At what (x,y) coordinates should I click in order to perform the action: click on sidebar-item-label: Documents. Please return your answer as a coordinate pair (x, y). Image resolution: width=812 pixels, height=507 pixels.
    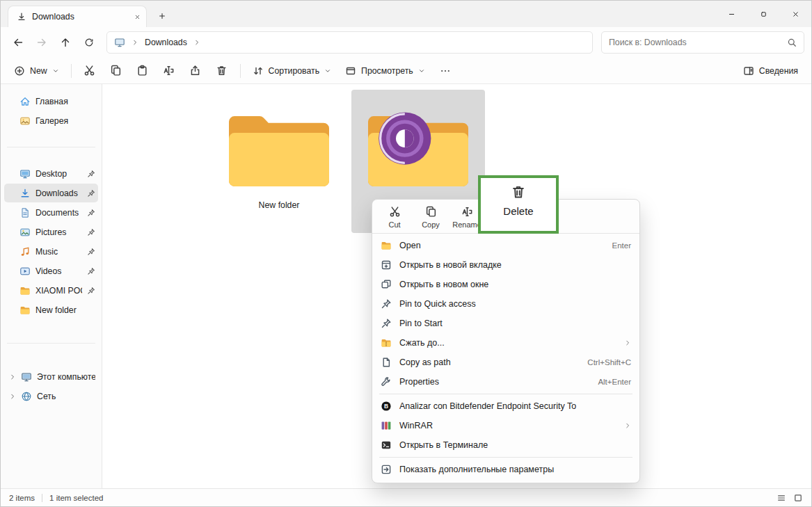
    Looking at the image, I should click on (58, 213).